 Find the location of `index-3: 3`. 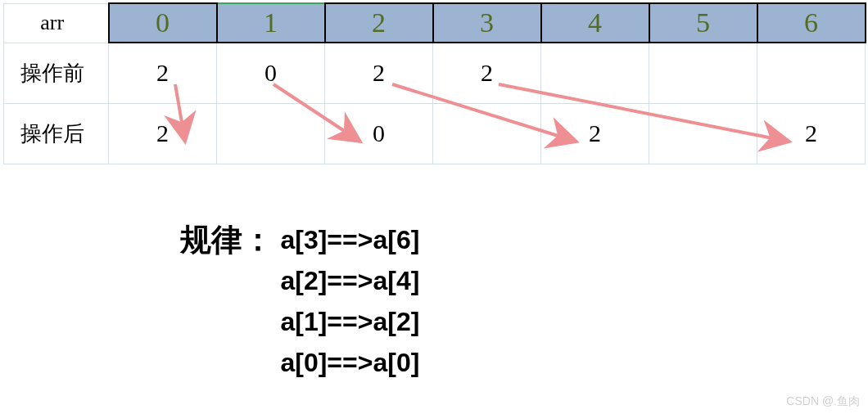

index-3: 3 is located at coordinates (487, 23).